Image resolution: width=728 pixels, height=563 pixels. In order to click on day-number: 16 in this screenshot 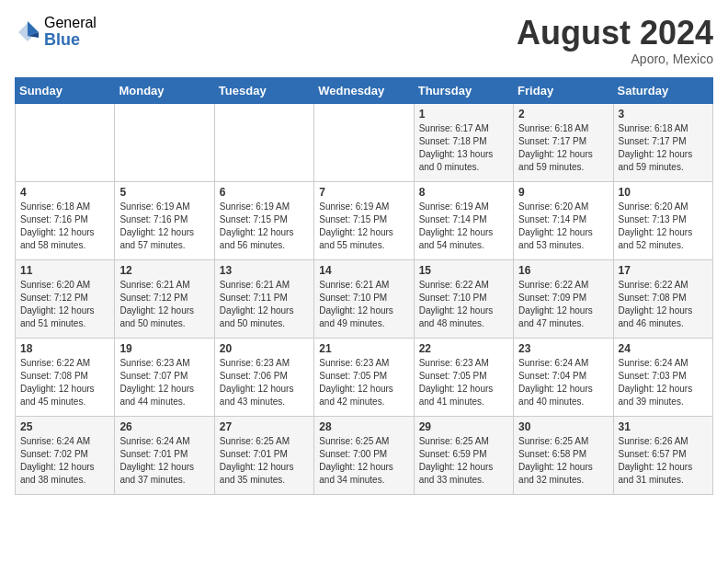, I will do `click(563, 270)`.